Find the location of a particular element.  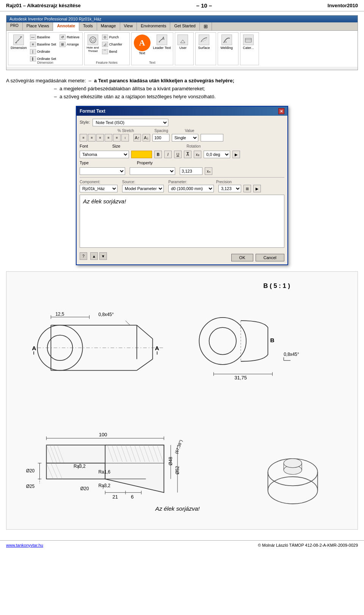

scroll-down-button: ▼ is located at coordinates (103, 256).